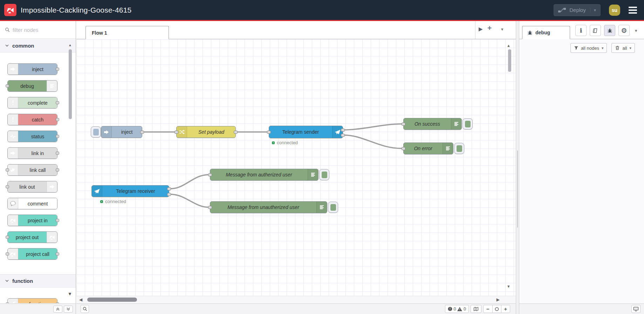  Describe the element at coordinates (58, 309) in the screenshot. I see `collapse-all-categories-button` at that location.